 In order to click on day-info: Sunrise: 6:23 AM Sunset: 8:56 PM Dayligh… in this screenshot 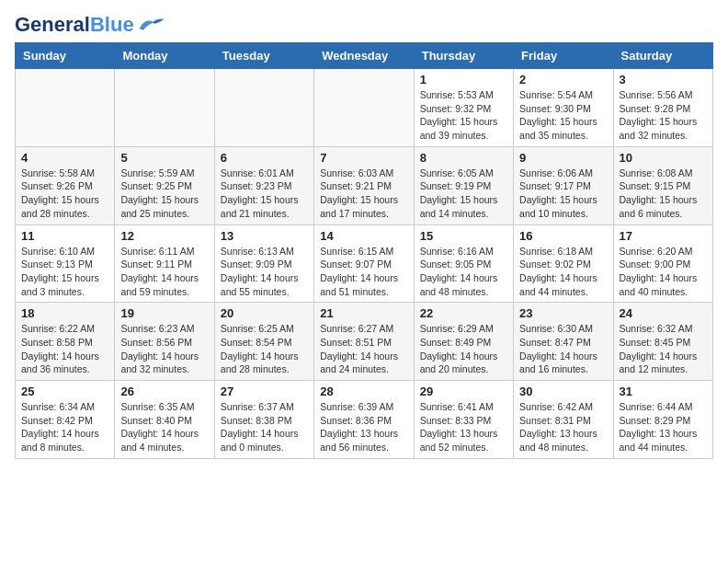, I will do `click(164, 350)`.